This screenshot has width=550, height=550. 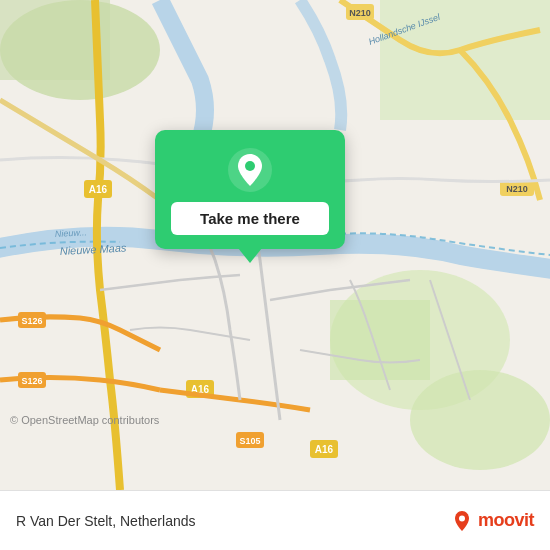 I want to click on map-copyright: © OpenStreetMap contributors, so click(x=84, y=420).